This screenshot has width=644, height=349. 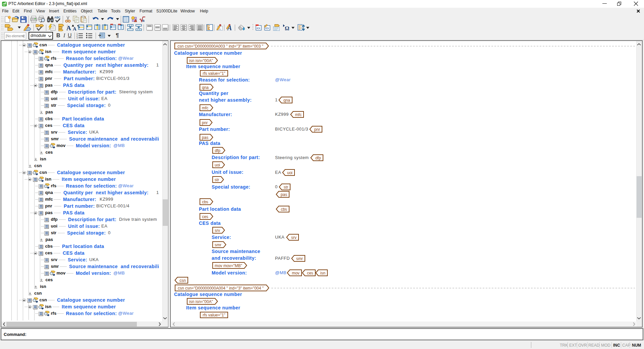 I want to click on svg-text:csn csn="D00000000A003 " ind=": csn csn="D00000000A003 " ind="3" item="0…, so click(x=220, y=46).